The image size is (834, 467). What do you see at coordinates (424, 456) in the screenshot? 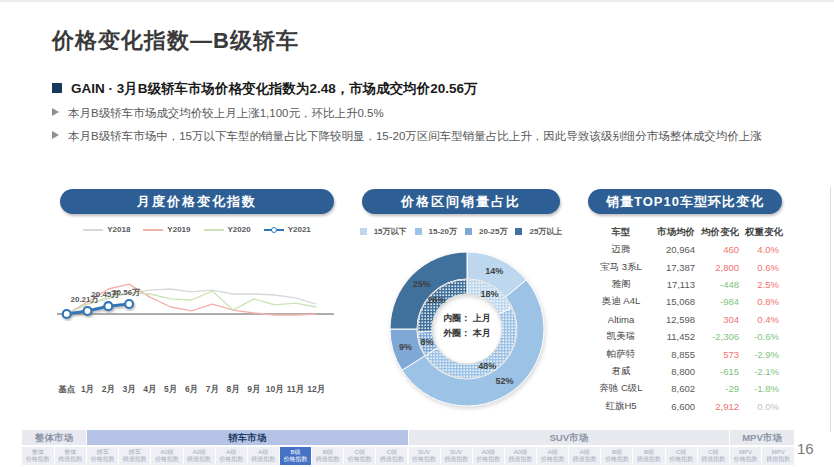
I see `footer-tab: SUV价格指数` at bounding box center [424, 456].